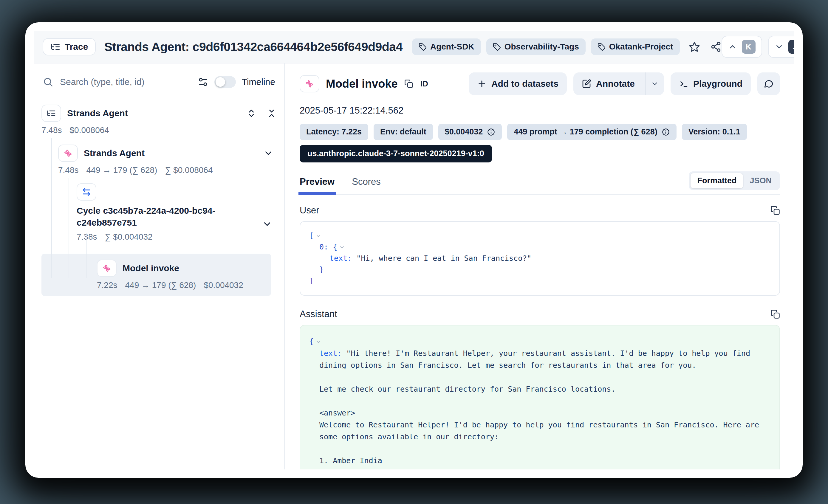 Image resolution: width=828 pixels, height=504 pixels. What do you see at coordinates (635, 47) in the screenshot?
I see `tag-badge: Okatank-Project` at bounding box center [635, 47].